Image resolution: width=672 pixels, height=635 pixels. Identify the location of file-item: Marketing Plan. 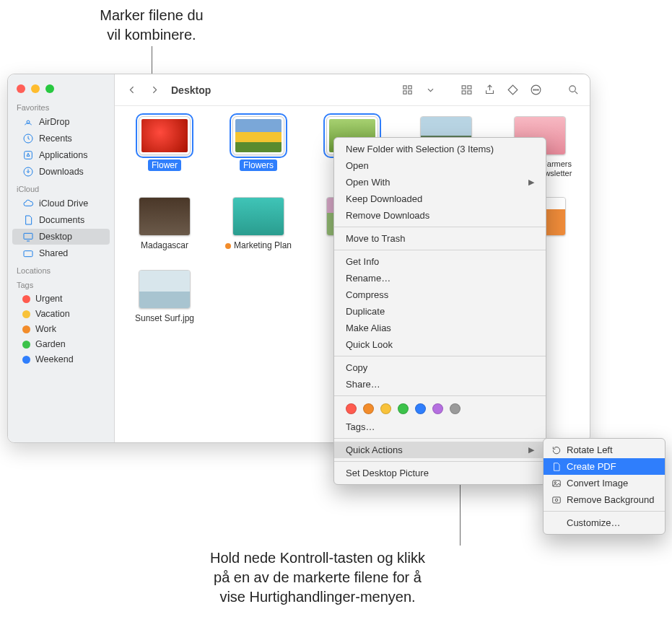
(258, 224).